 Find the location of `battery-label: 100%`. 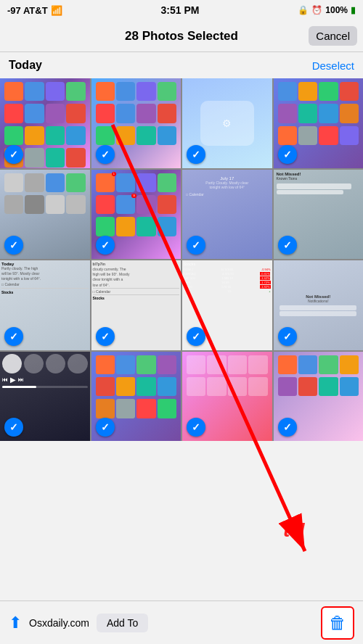

battery-label: 100% is located at coordinates (337, 10).